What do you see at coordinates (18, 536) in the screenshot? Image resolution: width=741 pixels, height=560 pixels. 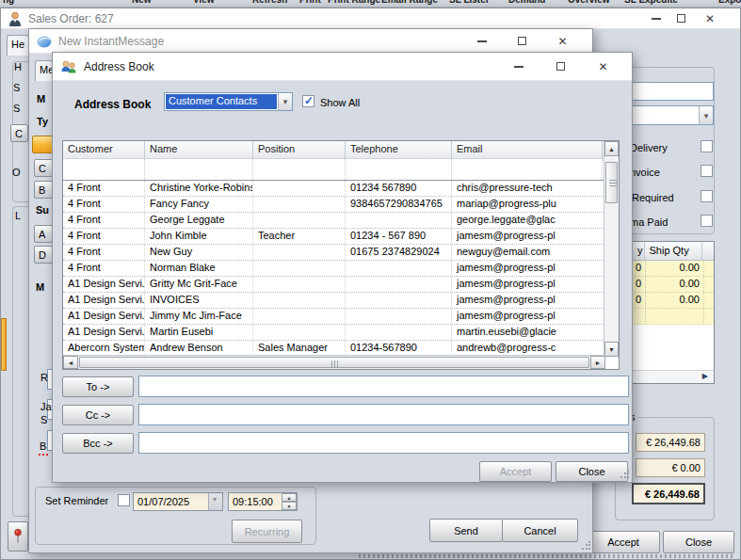 I see `pin-button` at bounding box center [18, 536].